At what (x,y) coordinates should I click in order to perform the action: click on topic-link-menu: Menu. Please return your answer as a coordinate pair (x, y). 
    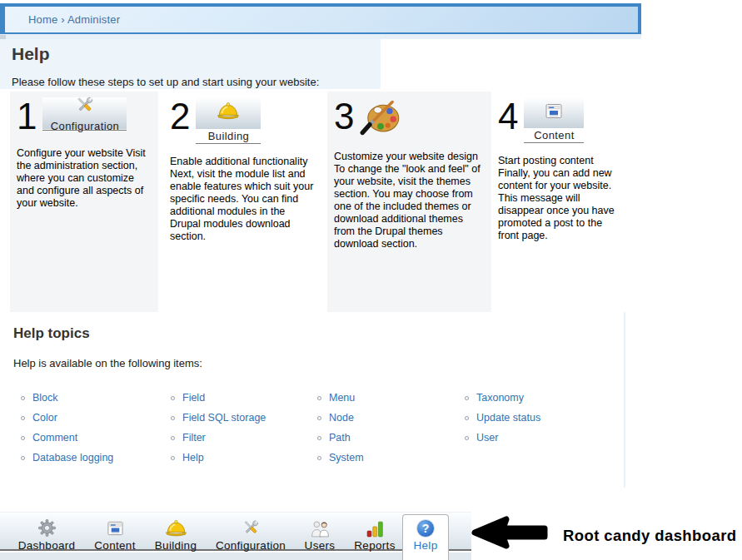
    Looking at the image, I should click on (341, 398).